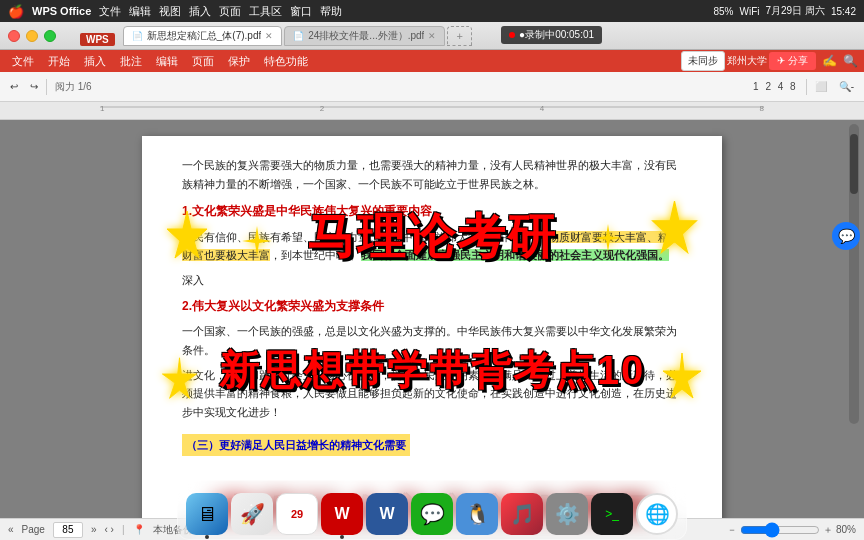 The width and height of the screenshot is (864, 540). I want to click on fullscreen-button, so click(50, 36).